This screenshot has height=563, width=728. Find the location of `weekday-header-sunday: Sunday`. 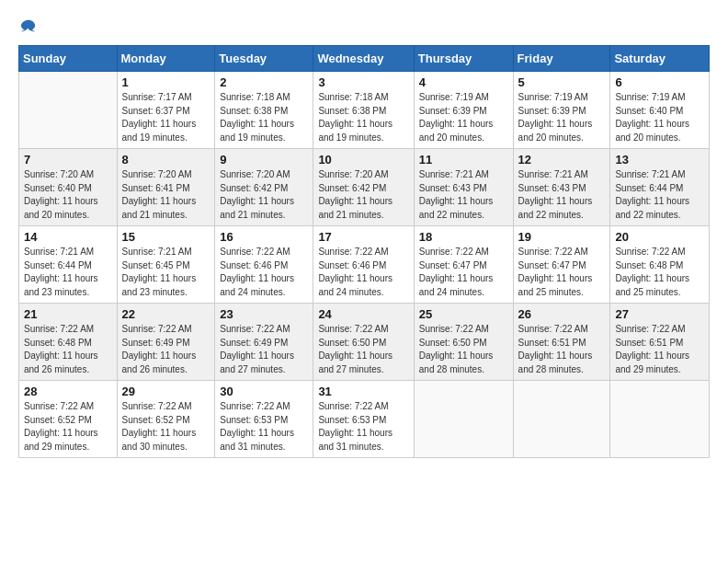

weekday-header-sunday: Sunday is located at coordinates (68, 59).